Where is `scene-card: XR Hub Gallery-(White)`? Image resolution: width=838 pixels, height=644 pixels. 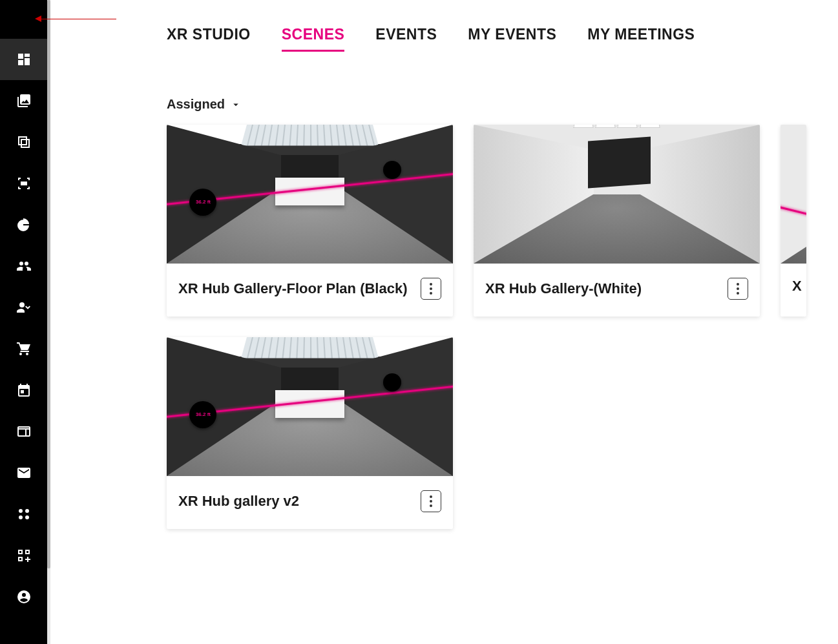
scene-card: XR Hub Gallery-(White) is located at coordinates (616, 221).